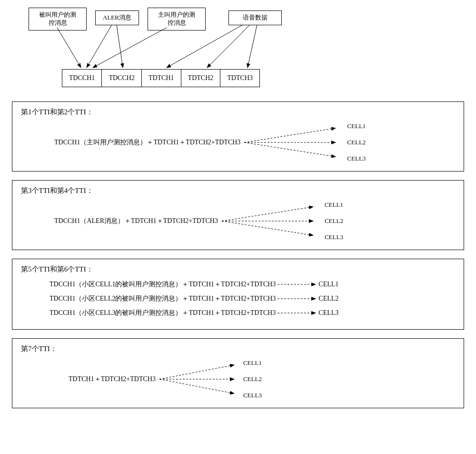  Describe the element at coordinates (177, 19) in the screenshot. I see `source-label: 主叫用户的测控消息` at that location.